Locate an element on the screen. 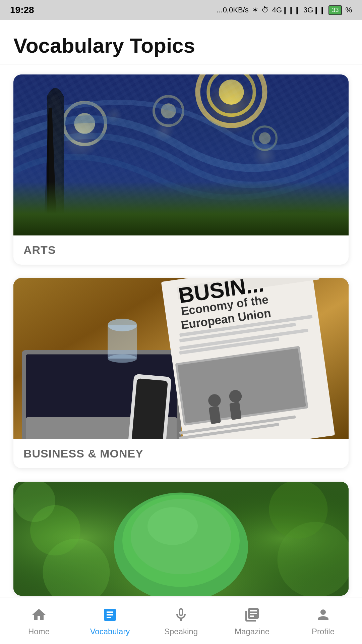 This screenshot has height=644, width=362. status-bar: 19:28 ...0,0KB/s ✶ ⏱ 4G❙❙❙ 3G❙❙ 33 % is located at coordinates (181, 10).